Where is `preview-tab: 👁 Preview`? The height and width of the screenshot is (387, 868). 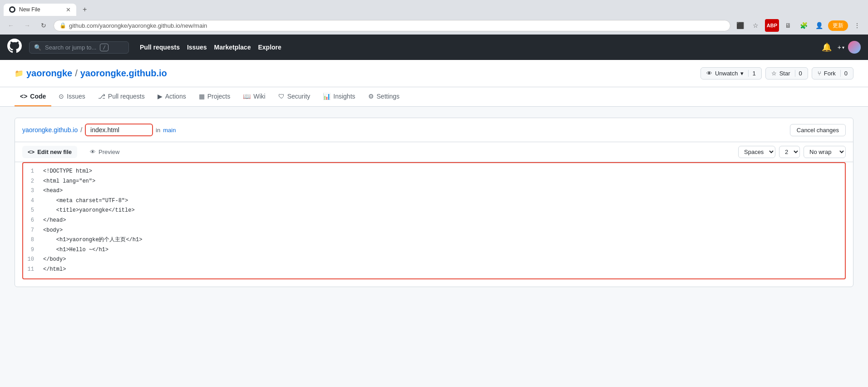
preview-tab: 👁 Preview is located at coordinates (104, 152).